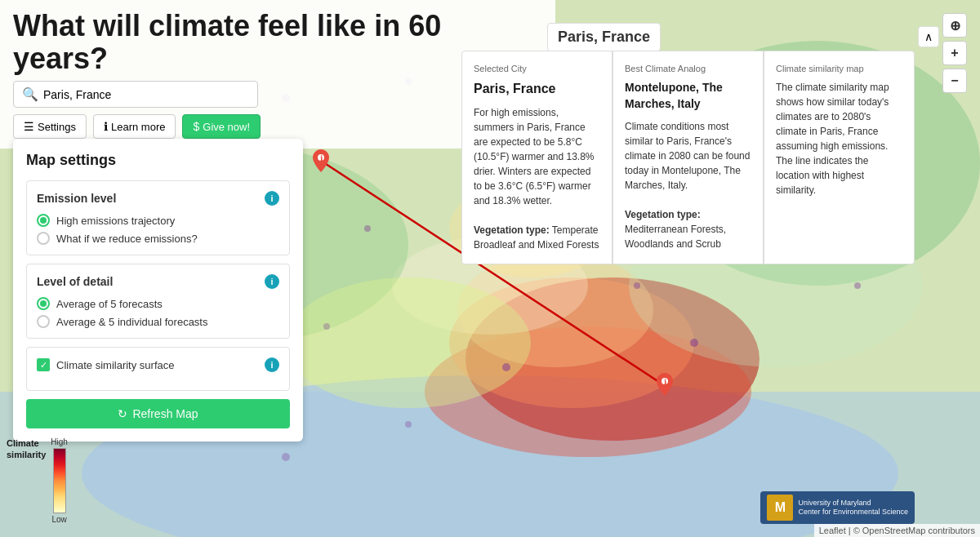 This screenshot has height=537, width=980. What do you see at coordinates (105, 365) in the screenshot?
I see `climate-similarity-checkbox-item: Climate similarity surface` at bounding box center [105, 365].